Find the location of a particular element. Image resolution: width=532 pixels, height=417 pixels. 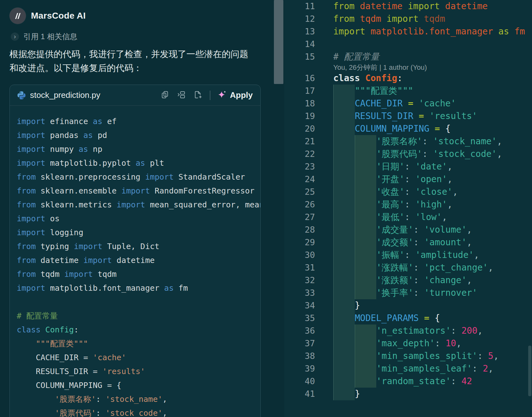

code-line: import logging is located at coordinates (138, 233).